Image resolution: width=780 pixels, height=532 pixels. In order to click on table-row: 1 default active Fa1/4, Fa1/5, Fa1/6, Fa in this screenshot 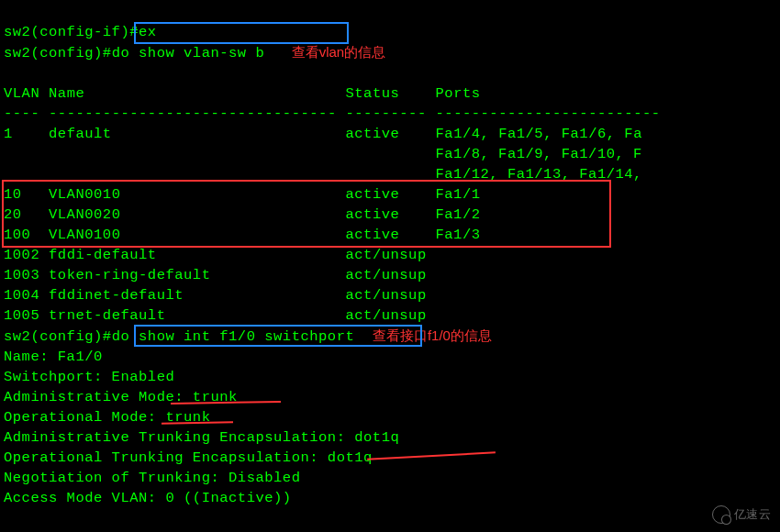, I will do `click(323, 134)`.